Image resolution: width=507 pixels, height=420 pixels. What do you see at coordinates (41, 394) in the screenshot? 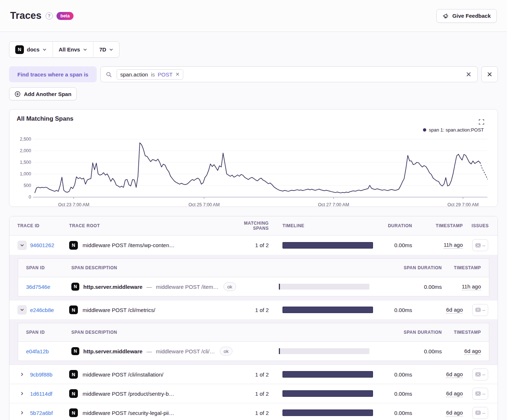
I see `trace-id-link: 1d6114df` at bounding box center [41, 394].